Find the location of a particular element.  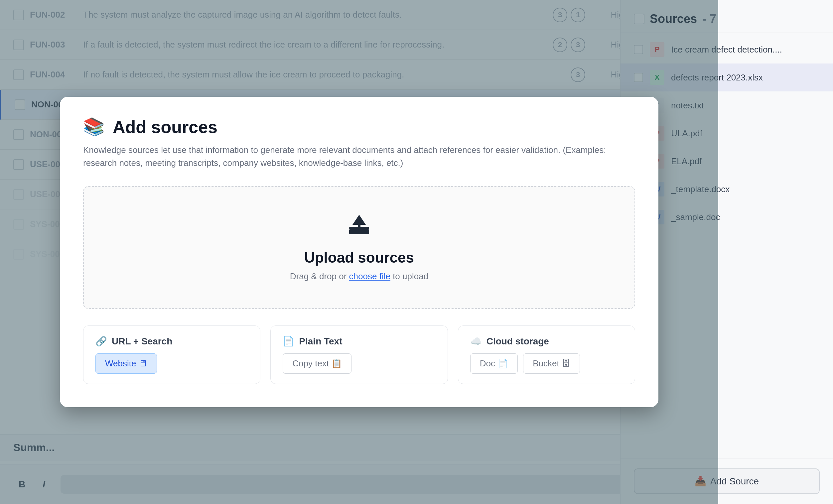

modal-title: Add sources is located at coordinates (165, 127).